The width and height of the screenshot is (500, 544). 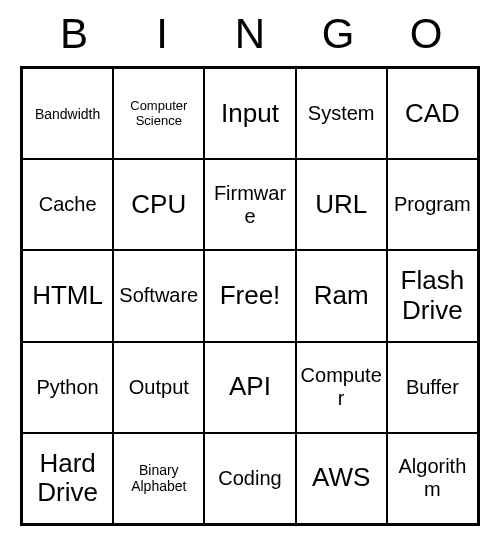 I want to click on bingo-cell-4-0: Hard Drive, so click(x=68, y=478).